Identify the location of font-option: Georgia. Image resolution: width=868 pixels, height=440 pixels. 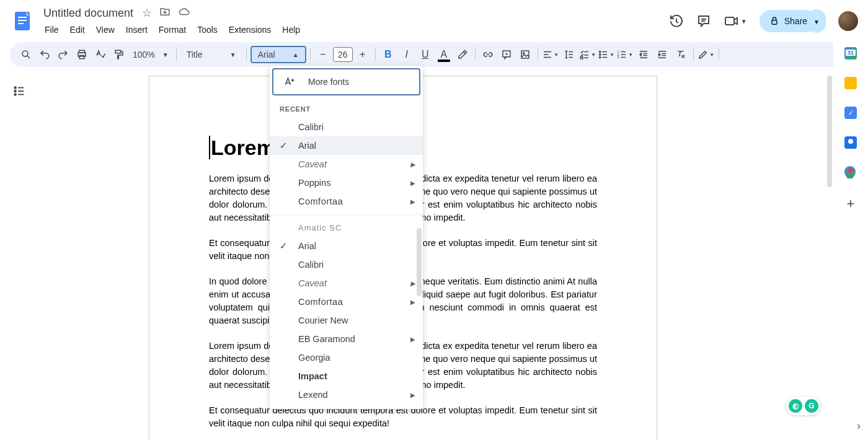
(346, 358).